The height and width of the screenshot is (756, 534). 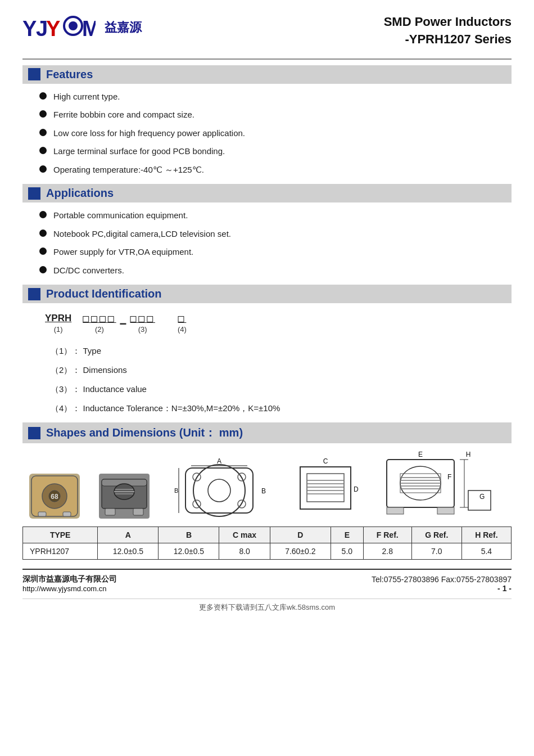 What do you see at coordinates (120, 216) in the screenshot?
I see `app-item-1: Portable communication equipment.` at bounding box center [120, 216].